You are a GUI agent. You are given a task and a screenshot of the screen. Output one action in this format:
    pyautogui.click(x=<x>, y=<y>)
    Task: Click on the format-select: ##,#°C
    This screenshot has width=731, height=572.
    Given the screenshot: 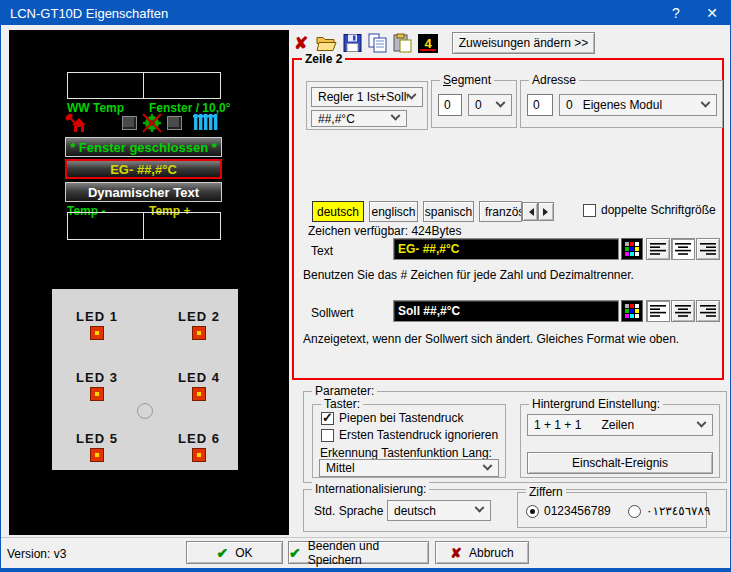 What is the action you would take?
    pyautogui.click(x=359, y=118)
    